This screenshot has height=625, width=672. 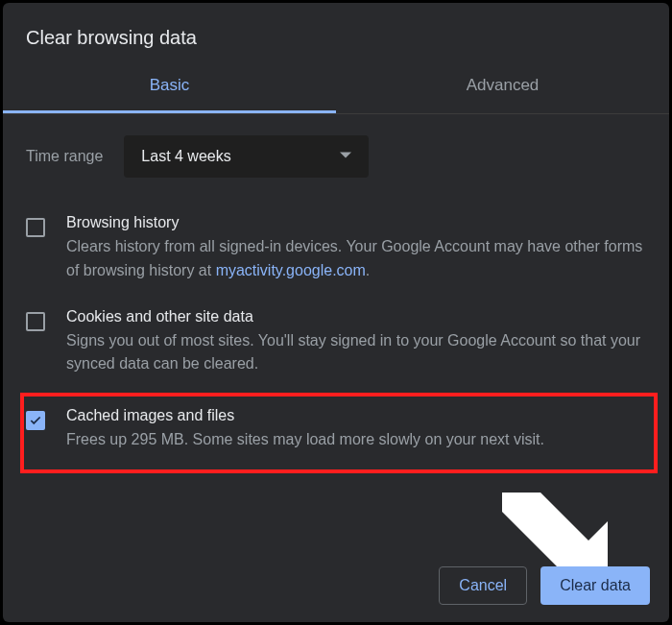 I want to click on option-desc: Frees up 295 MB. Some sites may load mor…, so click(x=305, y=440).